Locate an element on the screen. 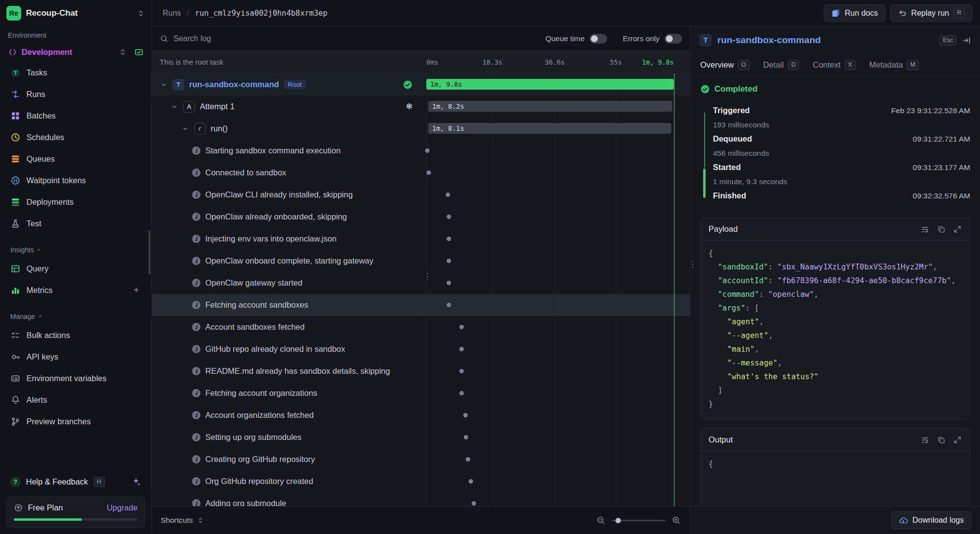  sidebar-item-bulk-actions: Bulk actions is located at coordinates (75, 335).